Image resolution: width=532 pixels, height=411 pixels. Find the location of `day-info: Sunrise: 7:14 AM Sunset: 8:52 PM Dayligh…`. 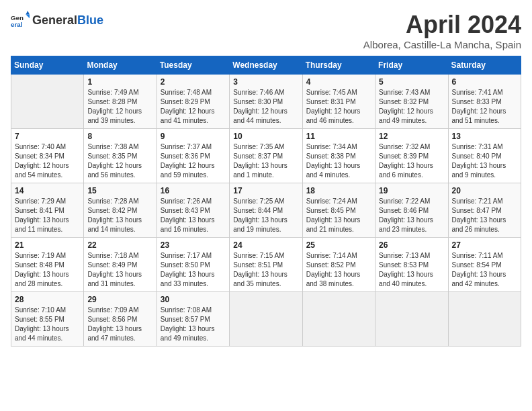

day-info: Sunrise: 7:14 AM Sunset: 8:52 PM Dayligh… is located at coordinates (339, 270).